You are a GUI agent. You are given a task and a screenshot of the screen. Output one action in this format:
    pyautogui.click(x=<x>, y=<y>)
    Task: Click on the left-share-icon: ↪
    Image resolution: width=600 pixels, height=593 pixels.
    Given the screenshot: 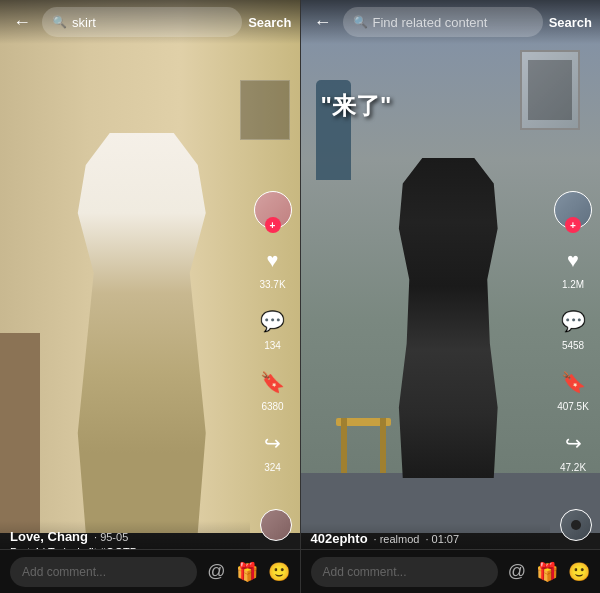 What is the action you would take?
    pyautogui.click(x=273, y=443)
    